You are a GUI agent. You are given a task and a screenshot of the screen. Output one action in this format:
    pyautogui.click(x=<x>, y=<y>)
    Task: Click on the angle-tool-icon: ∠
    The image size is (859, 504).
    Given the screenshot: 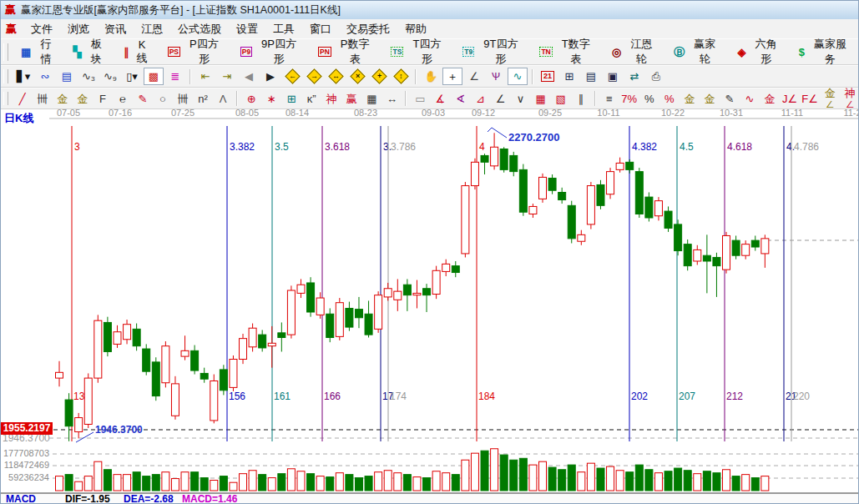 What is the action you would take?
    pyautogui.click(x=474, y=77)
    